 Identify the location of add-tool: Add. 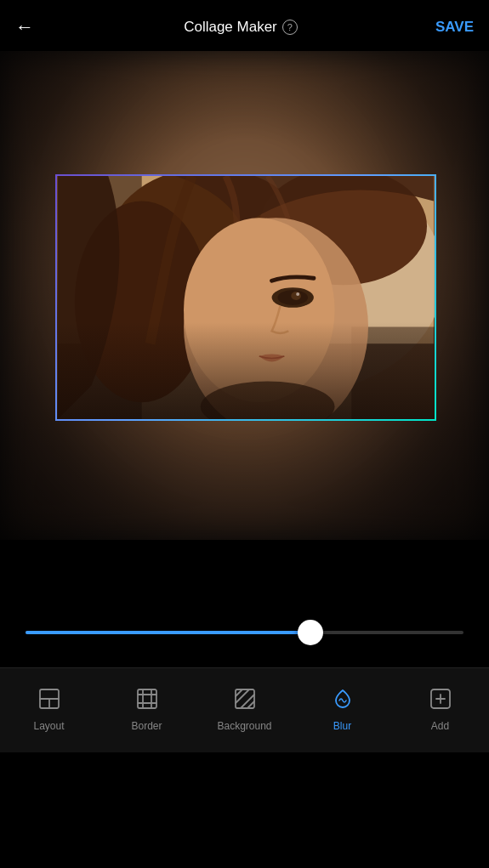
(441, 707).